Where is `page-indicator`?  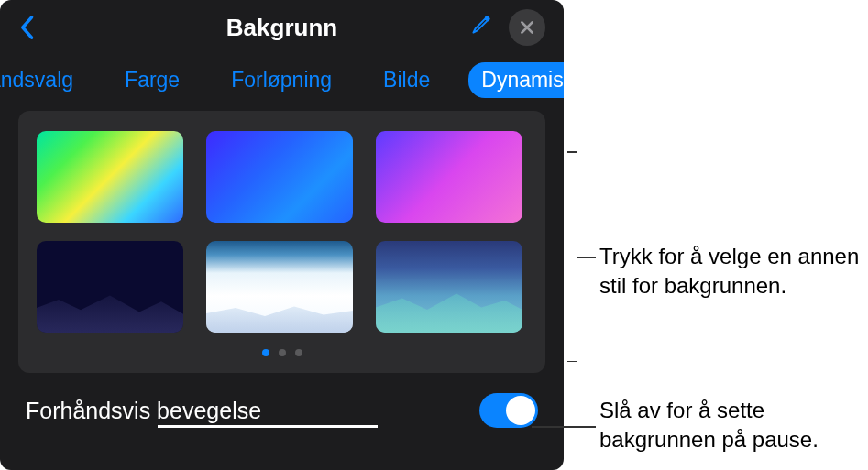
page-indicator is located at coordinates (282, 353).